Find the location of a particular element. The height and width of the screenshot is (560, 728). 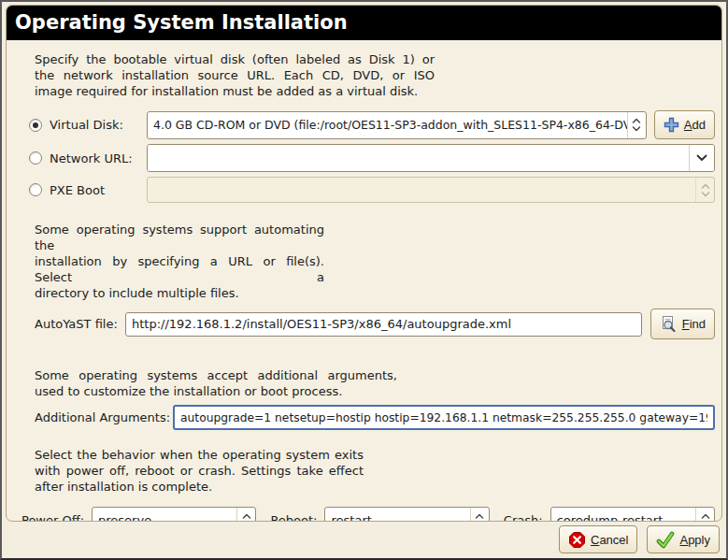

virtual-disk-radio-option: Virtual Disk: is located at coordinates (88, 125).